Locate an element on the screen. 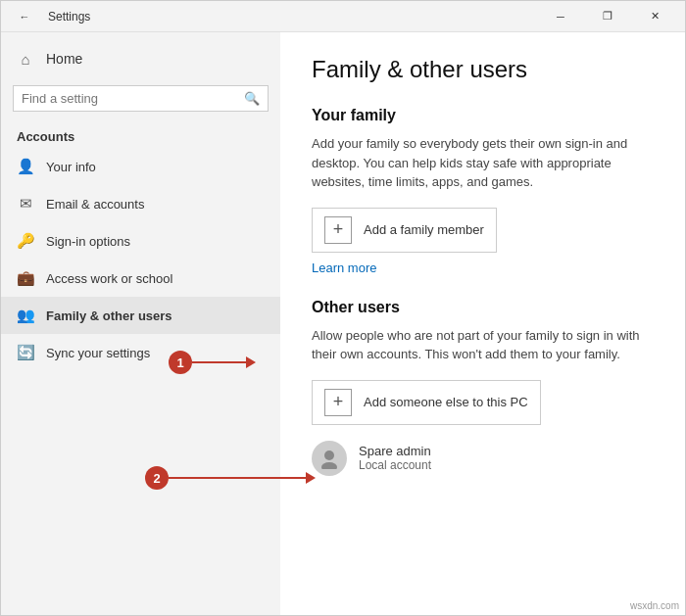  minimize-button: ─ is located at coordinates (561, 17).